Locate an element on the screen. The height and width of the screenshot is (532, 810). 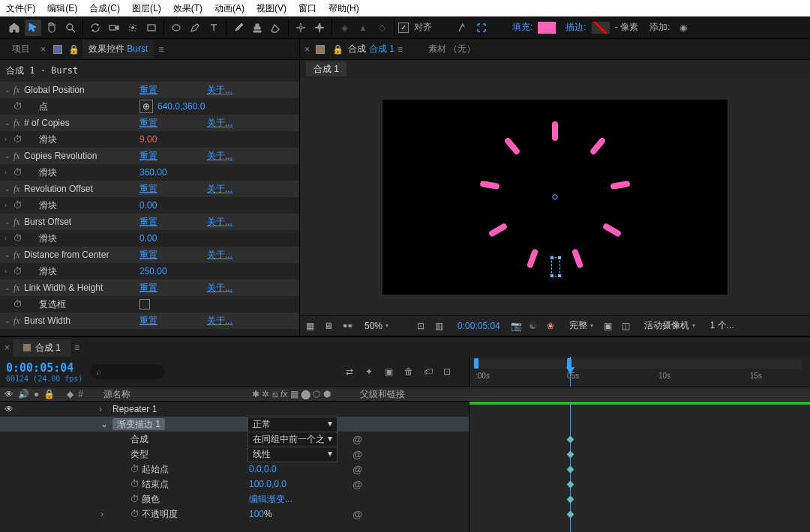
stroke-swatch is located at coordinates (601, 28).